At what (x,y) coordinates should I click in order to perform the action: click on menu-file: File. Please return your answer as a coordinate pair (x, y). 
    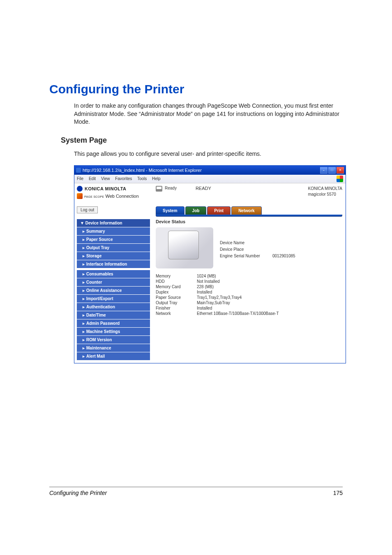
    Looking at the image, I should click on (80, 178).